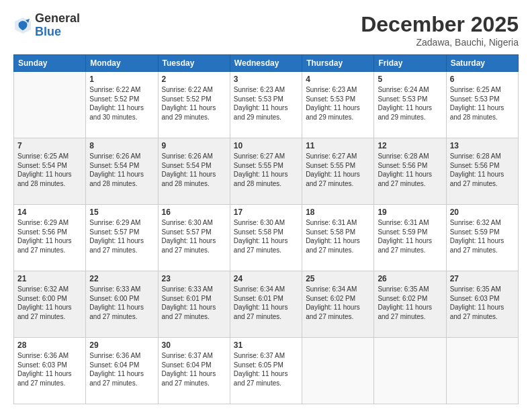 The image size is (532, 411). What do you see at coordinates (193, 172) in the screenshot?
I see `calendar-cell: 9Sunrise: 6:26 AMSunset: 5:54 PMDaylight…` at bounding box center [193, 172].